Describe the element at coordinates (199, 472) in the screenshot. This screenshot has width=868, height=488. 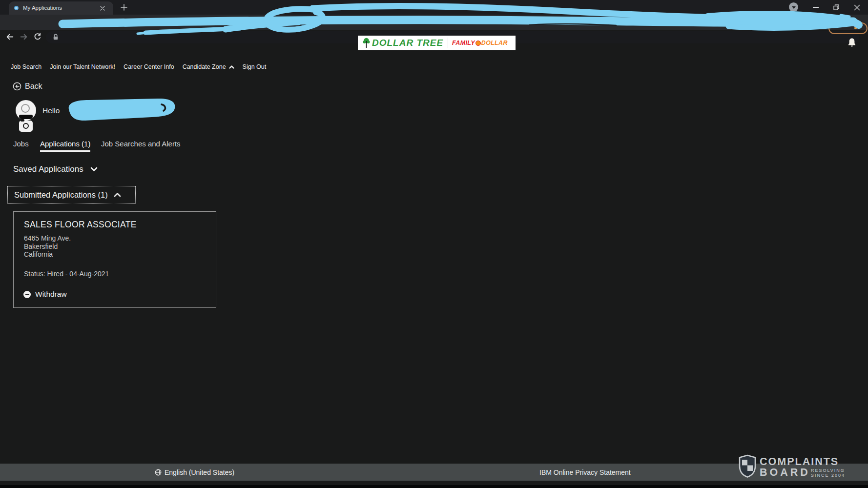
I see `language-label: English (United States)` at that location.